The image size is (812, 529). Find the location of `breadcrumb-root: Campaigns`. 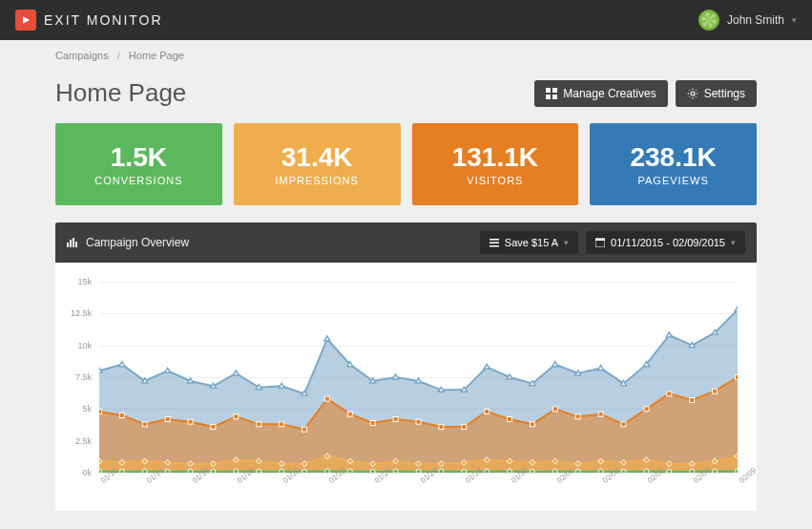

breadcrumb-root: Campaigns is located at coordinates (82, 55).